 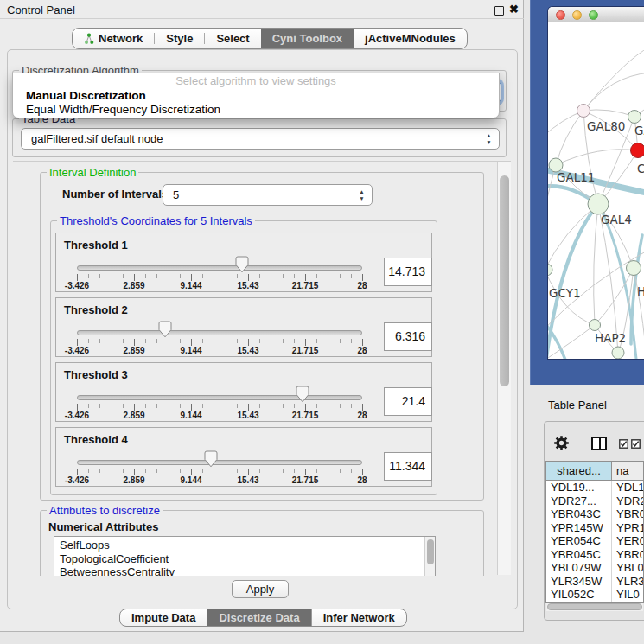 I want to click on threshold-value-field: 14.713, so click(x=408, y=271).